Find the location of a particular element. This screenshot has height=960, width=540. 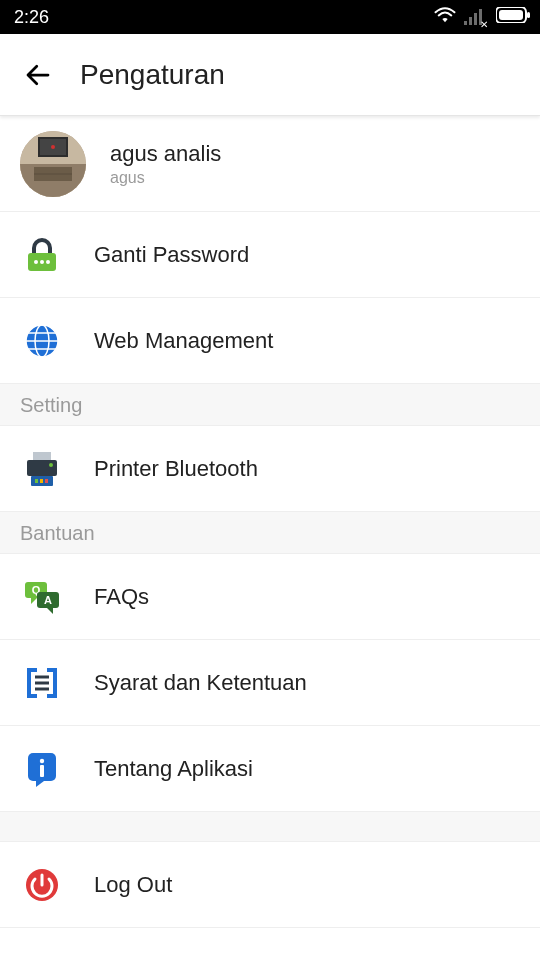

battery-icon is located at coordinates (513, 18).